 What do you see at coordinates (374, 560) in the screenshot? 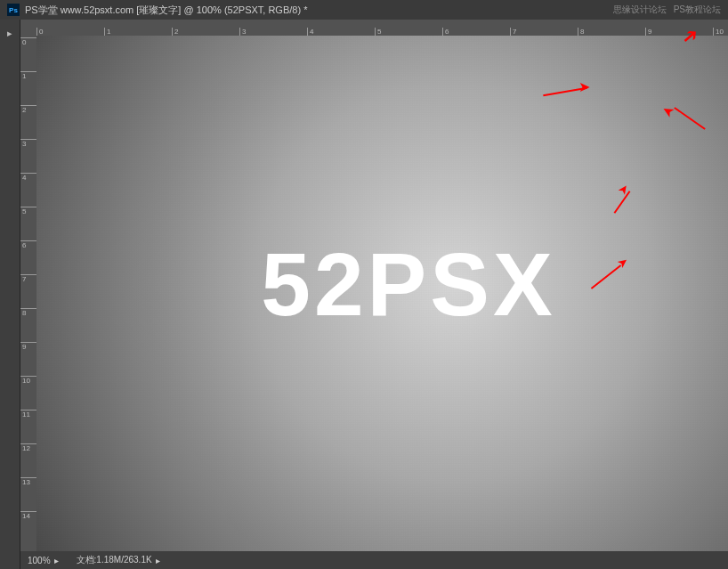
I see `status-bar: 100% ▸ 文档:1.18M/263.1K ▸` at bounding box center [374, 560].